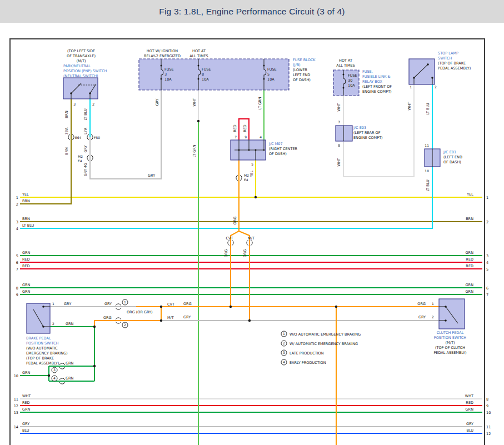  What do you see at coordinates (284, 352) in the screenshot?
I see `legend-circle-3-text: 3` at bounding box center [284, 352].